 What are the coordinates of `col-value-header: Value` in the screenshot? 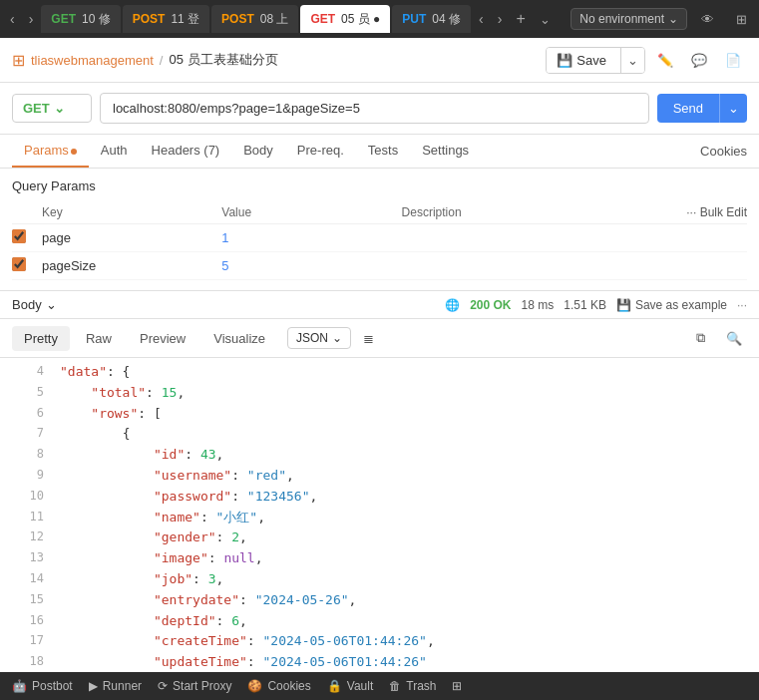 It's located at (311, 212).